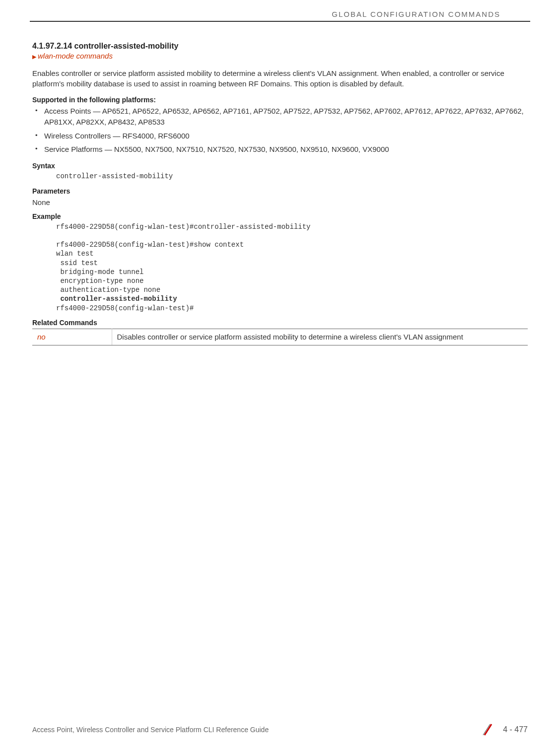 This screenshot has height=752, width=560. I want to click on syntax-section: Syntax controller-assisted-mobility, so click(280, 172).